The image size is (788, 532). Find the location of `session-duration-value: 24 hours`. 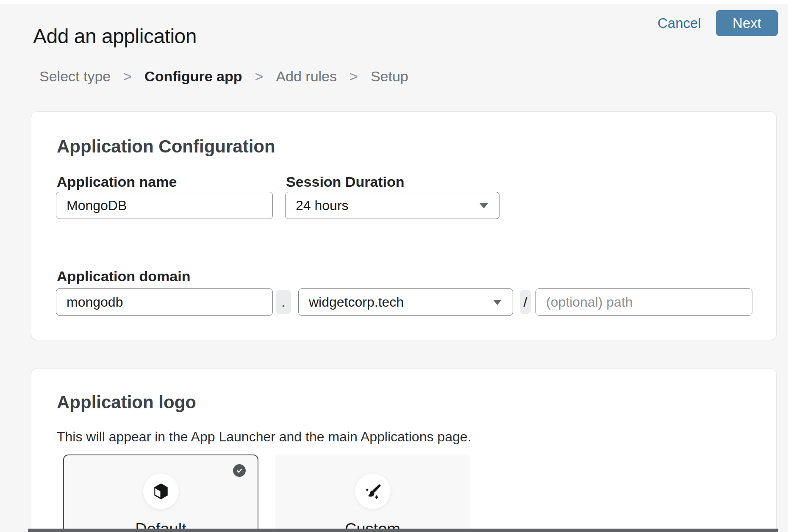

session-duration-value: 24 hours is located at coordinates (322, 206).